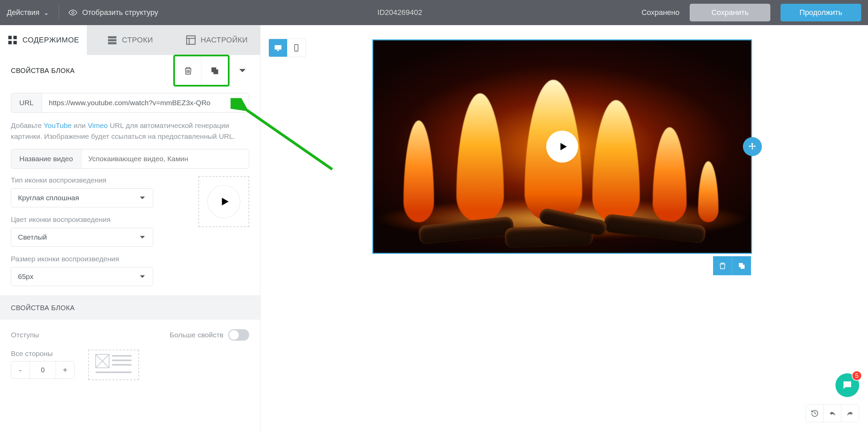  I want to click on panel-title: СВОЙСТВА БЛОКА, so click(43, 71).